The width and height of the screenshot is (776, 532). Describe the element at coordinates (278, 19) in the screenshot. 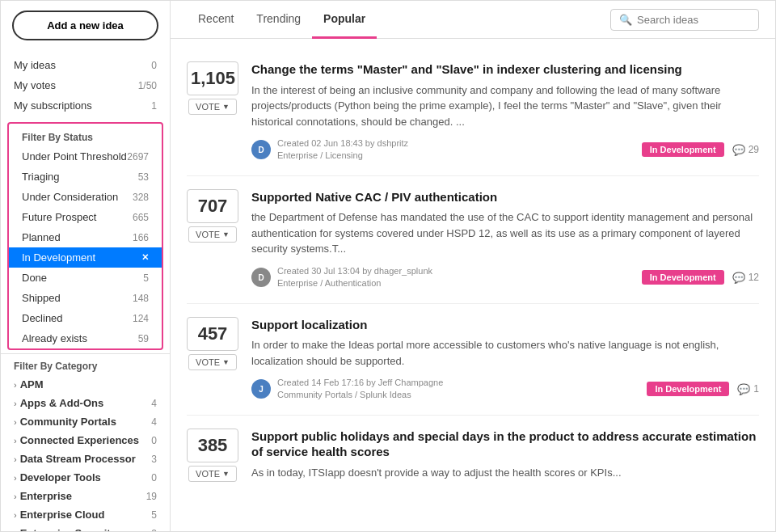

I see `tab-trending: Trending` at that location.